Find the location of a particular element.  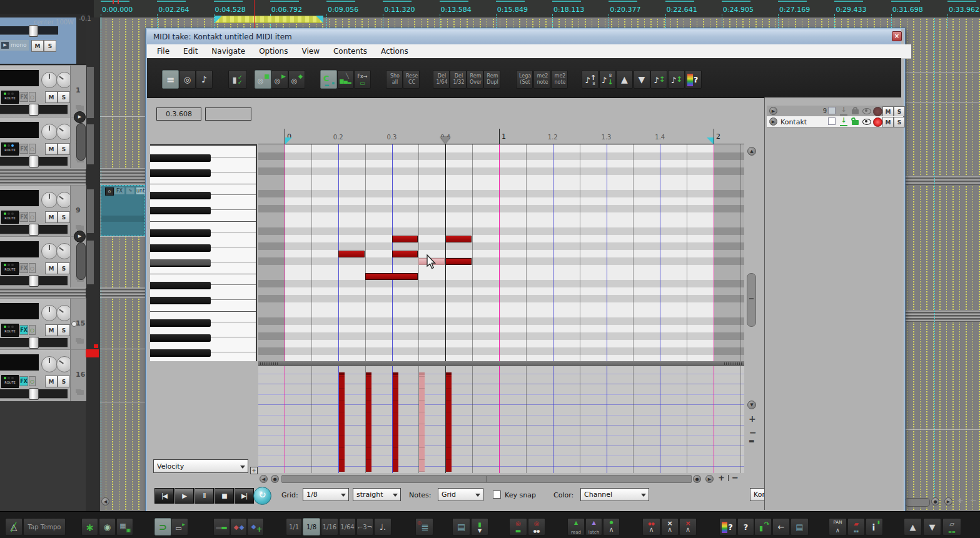

track-panel-10: ROUTEFX○MS is located at coordinates (35, 262).